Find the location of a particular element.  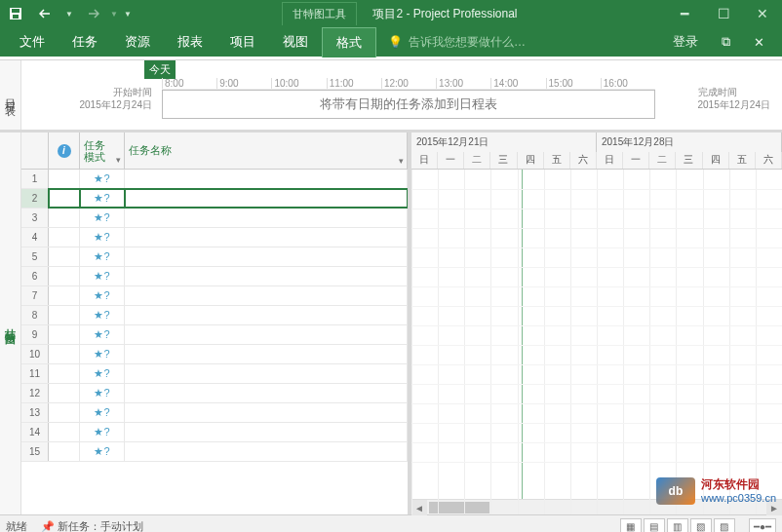

zoom-slider: ━●━ is located at coordinates (762, 526).